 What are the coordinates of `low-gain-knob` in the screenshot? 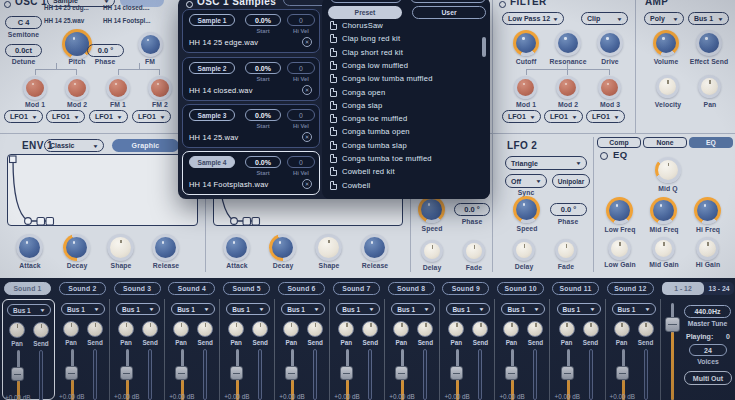 It's located at (620, 248).